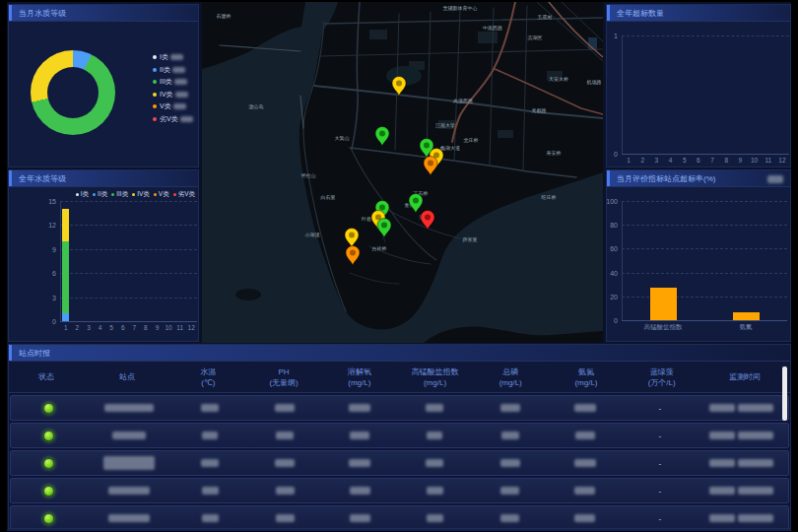 This screenshot has height=532, width=798. I want to click on map-label: 石塘桥, so click(225, 16).